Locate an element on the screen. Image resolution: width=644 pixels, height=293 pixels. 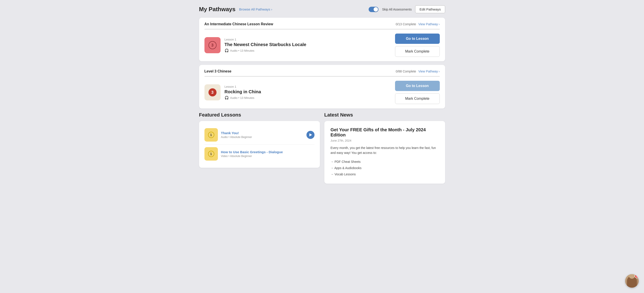
news-card: Get Your FREE Gifts of the Month - July … is located at coordinates (385, 152).